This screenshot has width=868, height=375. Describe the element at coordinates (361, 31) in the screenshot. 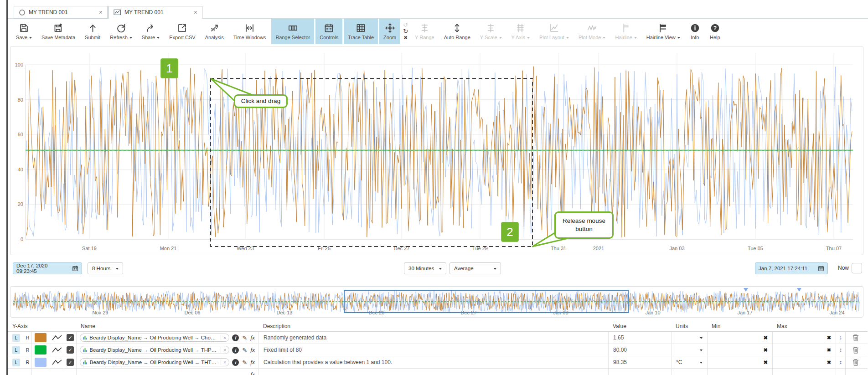

I see `toolbar-trace-table-button: Trace Table` at that location.